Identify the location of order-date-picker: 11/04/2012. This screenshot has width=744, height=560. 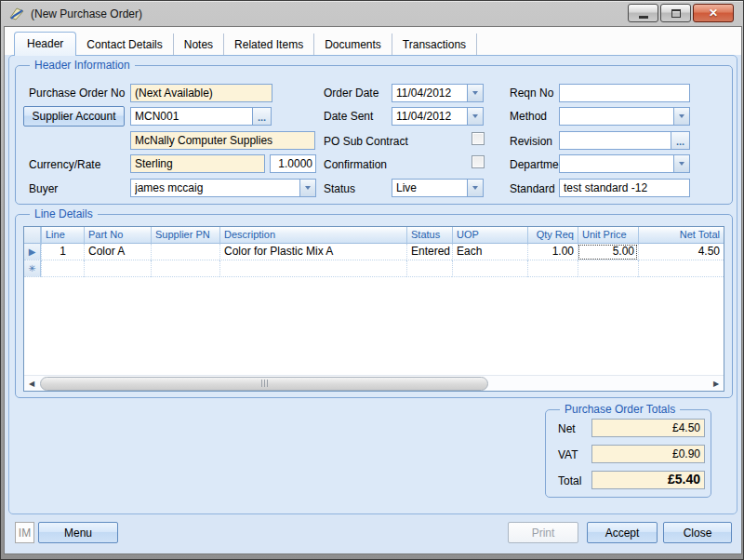
(437, 93).